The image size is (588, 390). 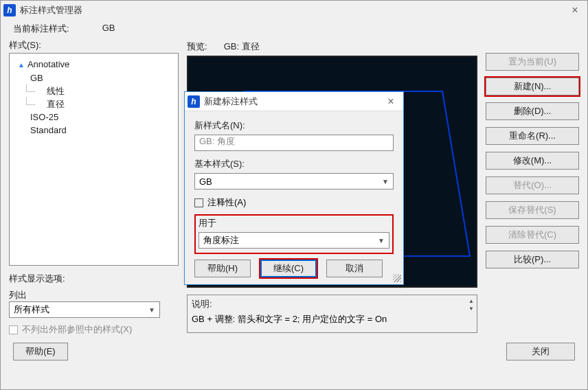 I want to click on base-style-combo: GB ▼, so click(x=294, y=181).